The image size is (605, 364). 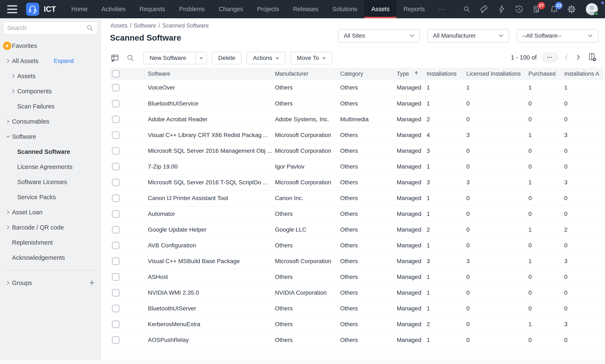 I want to click on actions-button: Actions, so click(x=266, y=58).